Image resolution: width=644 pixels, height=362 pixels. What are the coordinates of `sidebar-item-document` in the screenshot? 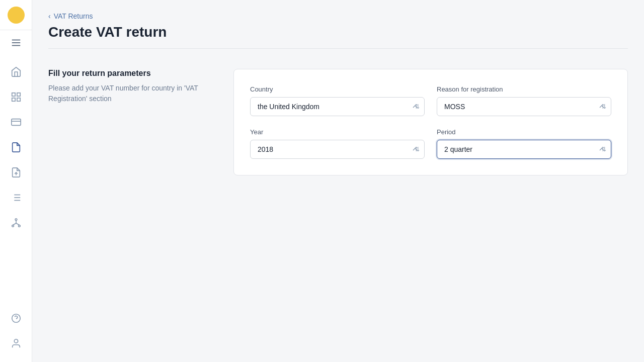 It's located at (16, 147).